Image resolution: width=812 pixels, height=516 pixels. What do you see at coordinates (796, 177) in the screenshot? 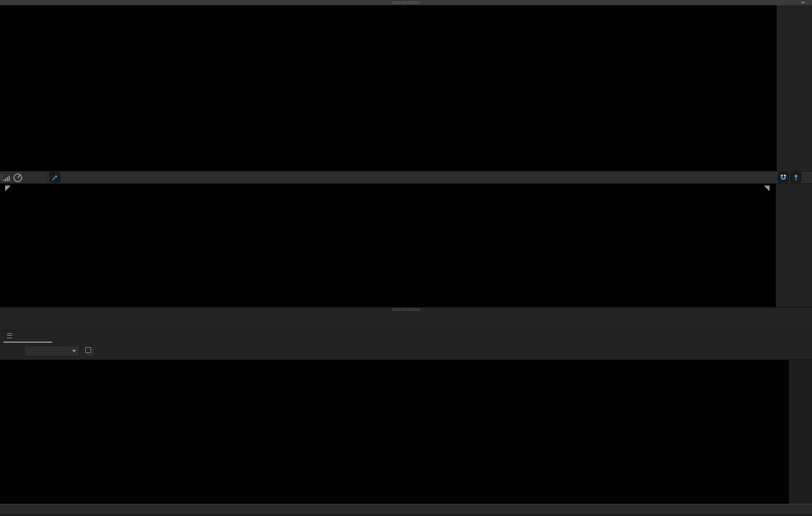
I see `marker-icon` at bounding box center [796, 177].